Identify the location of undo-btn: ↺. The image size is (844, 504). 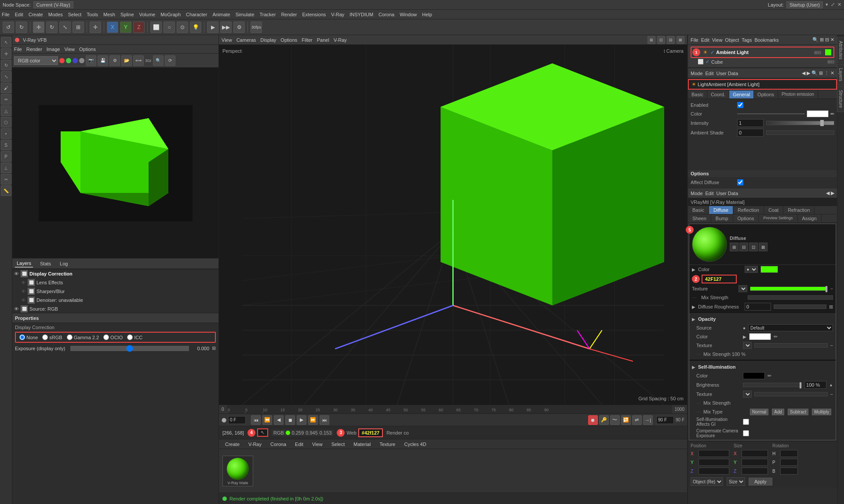
(8, 27).